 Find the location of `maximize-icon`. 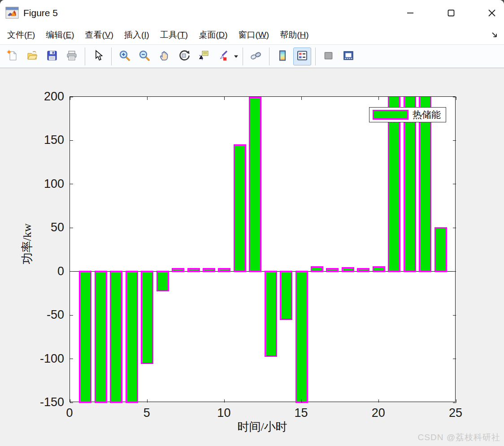

maximize-icon is located at coordinates (451, 13).